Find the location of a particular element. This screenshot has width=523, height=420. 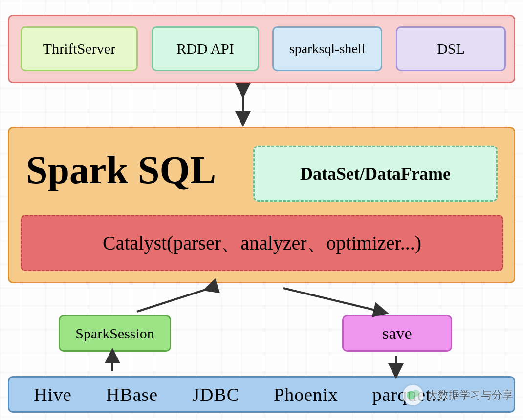

watermark: 大数据学习与分享 is located at coordinates (458, 395).